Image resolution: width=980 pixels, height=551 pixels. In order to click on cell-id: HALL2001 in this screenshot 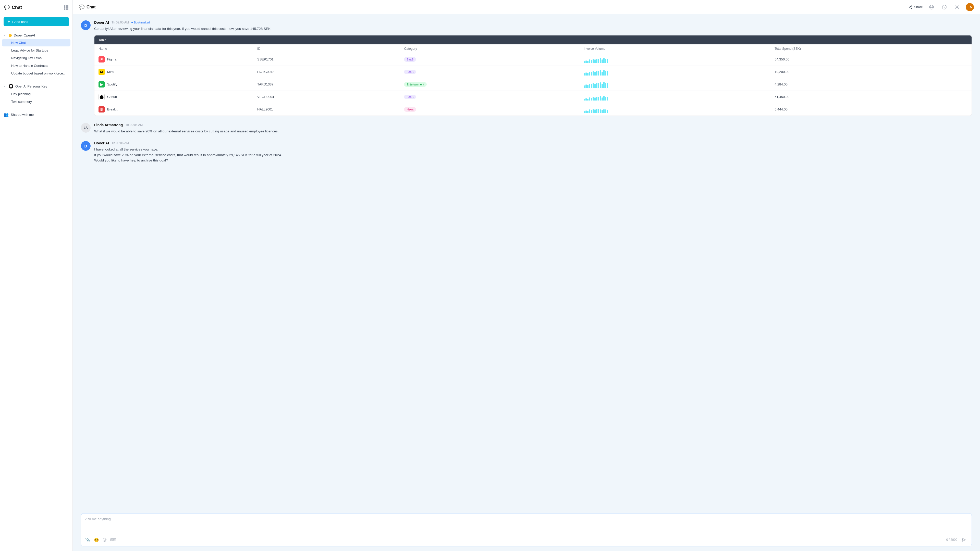, I will do `click(326, 110)`.